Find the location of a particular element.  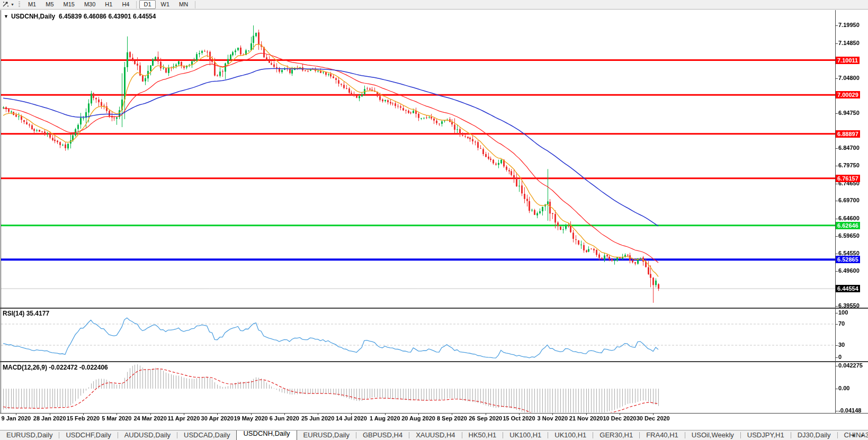

level-price-label: 6.76157 is located at coordinates (848, 178).